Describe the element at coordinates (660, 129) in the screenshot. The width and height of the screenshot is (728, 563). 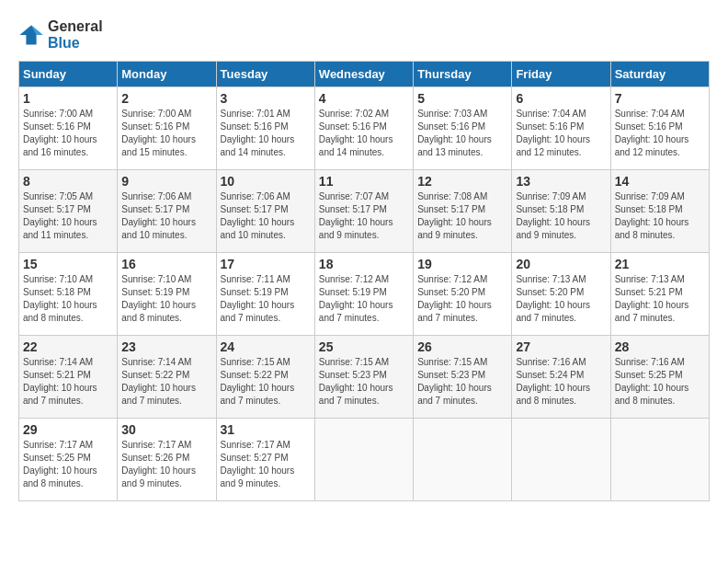
I see `calendar-cell: 7Sunrise: 7:04 AM Sunset: 5:16 PM Daylig…` at that location.